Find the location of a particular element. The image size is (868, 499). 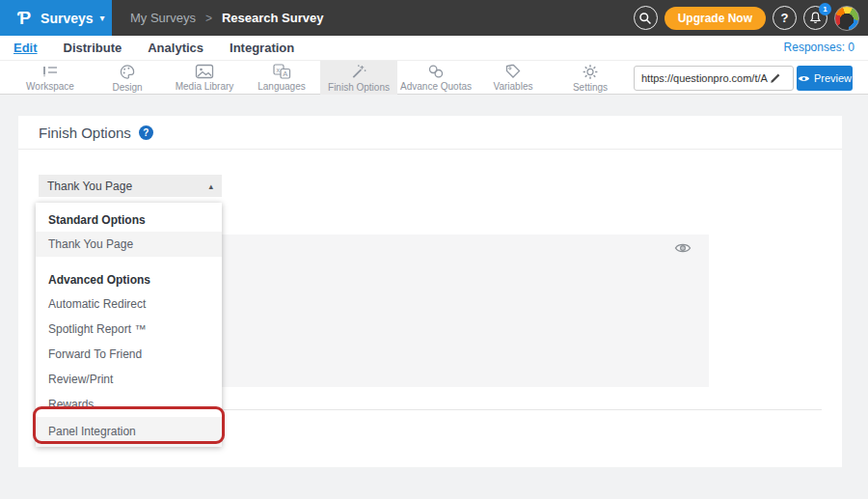

svg-text: A is located at coordinates (285, 73).